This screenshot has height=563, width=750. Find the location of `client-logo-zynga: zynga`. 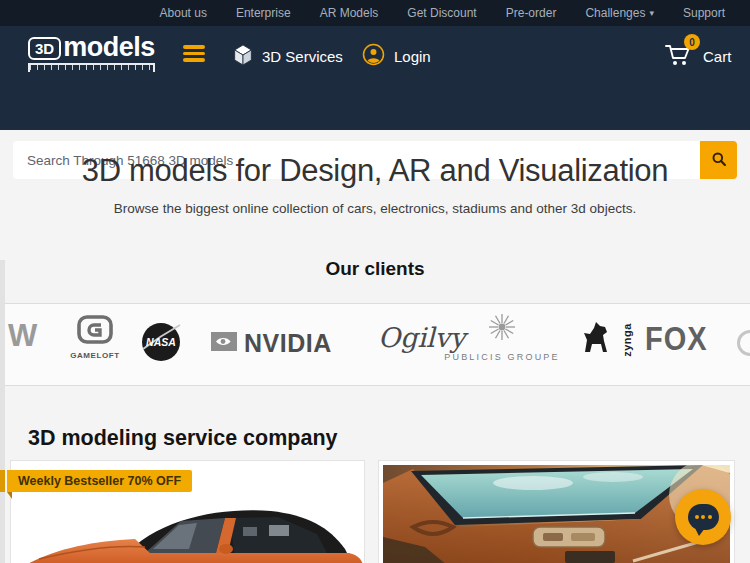

client-logo-zynga: zynga is located at coordinates (612, 340).